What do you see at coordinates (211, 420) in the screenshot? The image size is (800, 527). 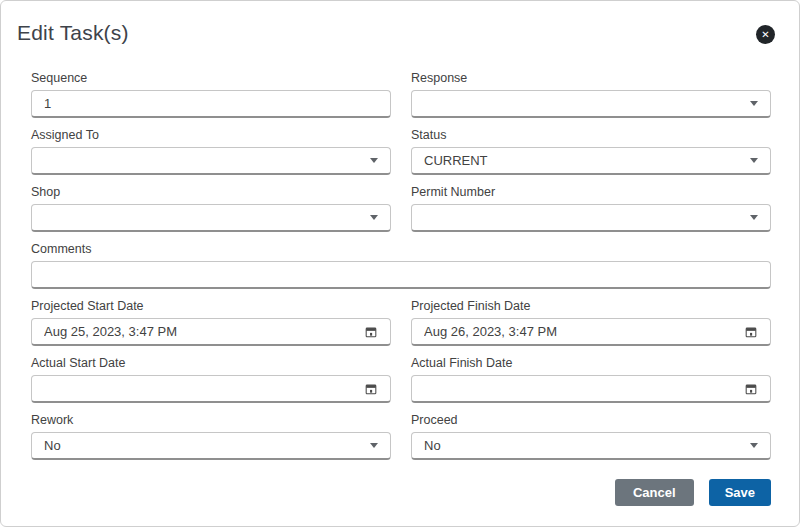 I see `rework-label: Rework` at bounding box center [211, 420].